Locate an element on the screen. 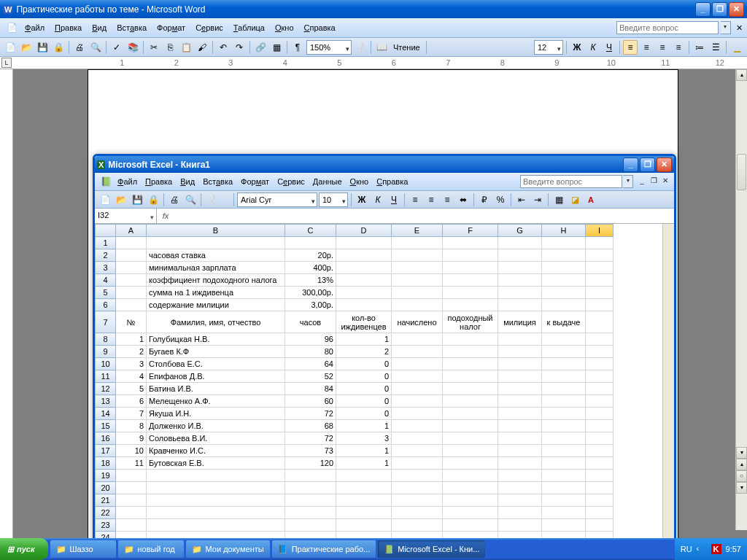  row-header: 10 is located at coordinates (106, 365).